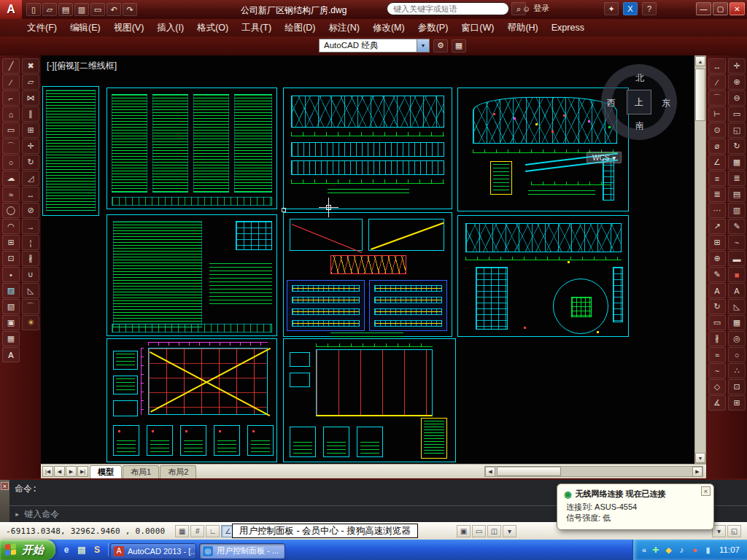  What do you see at coordinates (737, 386) in the screenshot?
I see `block-editor-icon: ⊡` at bounding box center [737, 386].